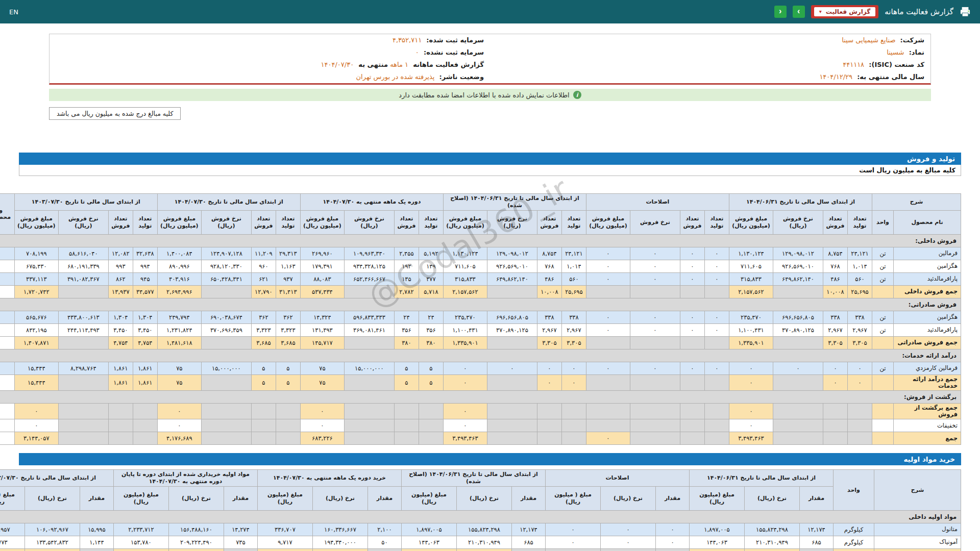 This screenshot has width=980, height=551. I want to click on section-raw-materials: خرید مواد اولیه, so click(490, 459).